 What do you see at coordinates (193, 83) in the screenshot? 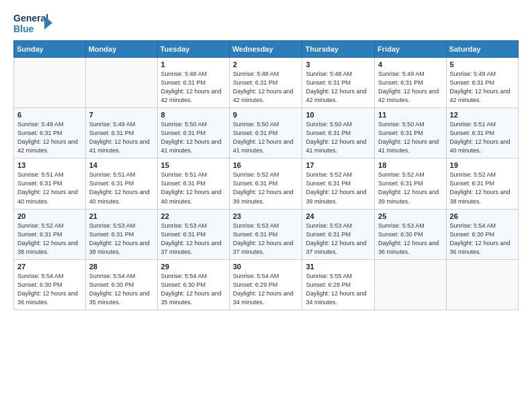
I see `calendar-cell: 1Sunrise: 5:48 AM Sunset: 6:31 PM Daylig…` at bounding box center [193, 83].